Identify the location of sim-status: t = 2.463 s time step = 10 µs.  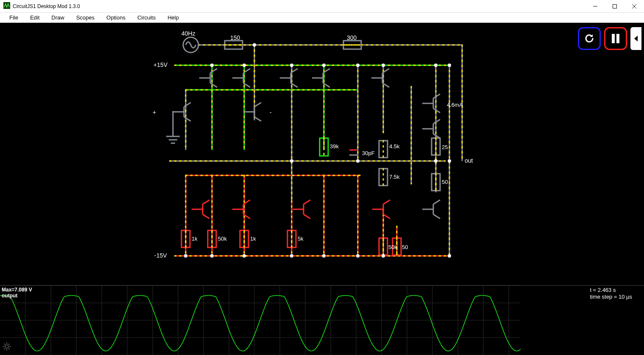
(611, 294).